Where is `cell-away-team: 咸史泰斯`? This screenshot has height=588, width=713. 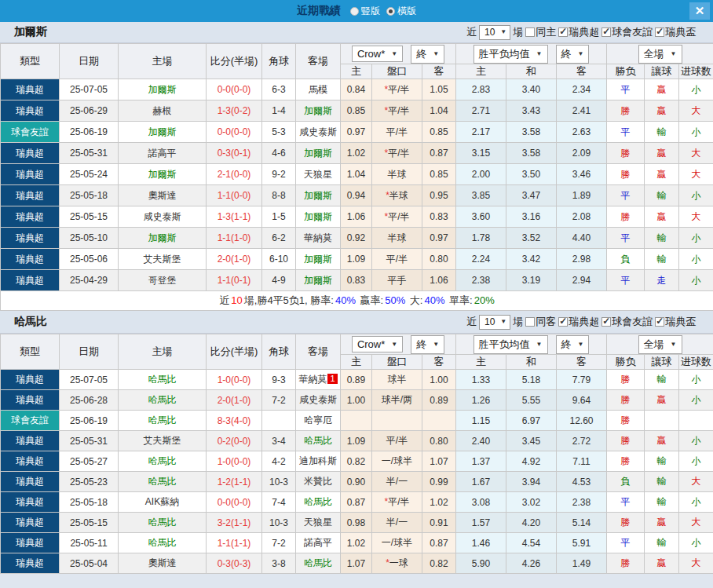 cell-away-team: 咸史泰斯 is located at coordinates (319, 400).